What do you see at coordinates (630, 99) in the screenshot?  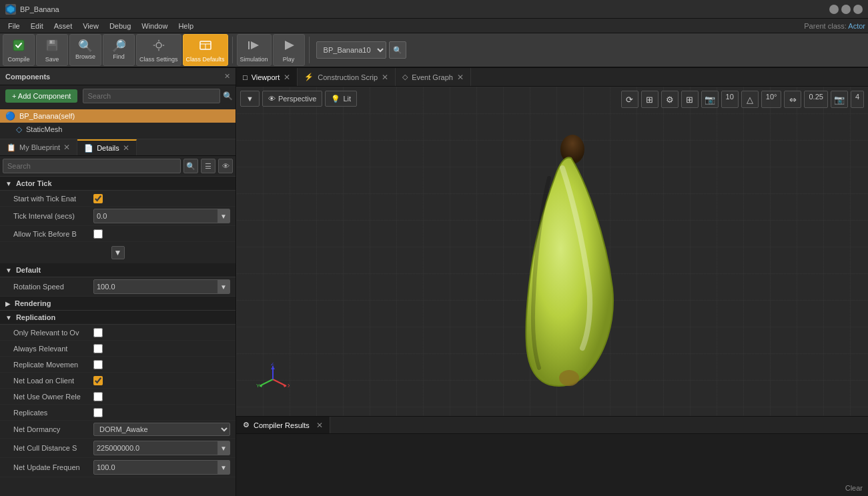 I see `vp-orbit-btn: ⟳` at bounding box center [630, 99].